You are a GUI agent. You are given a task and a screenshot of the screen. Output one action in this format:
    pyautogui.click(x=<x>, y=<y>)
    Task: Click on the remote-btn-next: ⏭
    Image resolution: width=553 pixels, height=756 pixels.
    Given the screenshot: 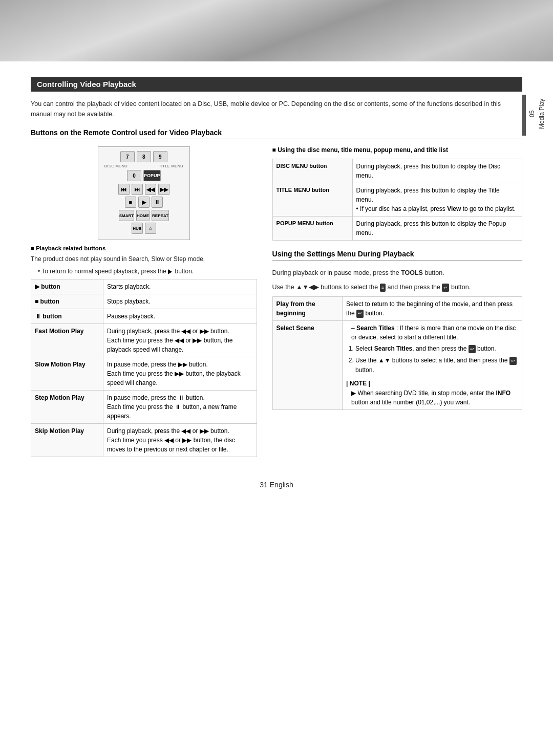 What is the action you would take?
    pyautogui.click(x=137, y=189)
    